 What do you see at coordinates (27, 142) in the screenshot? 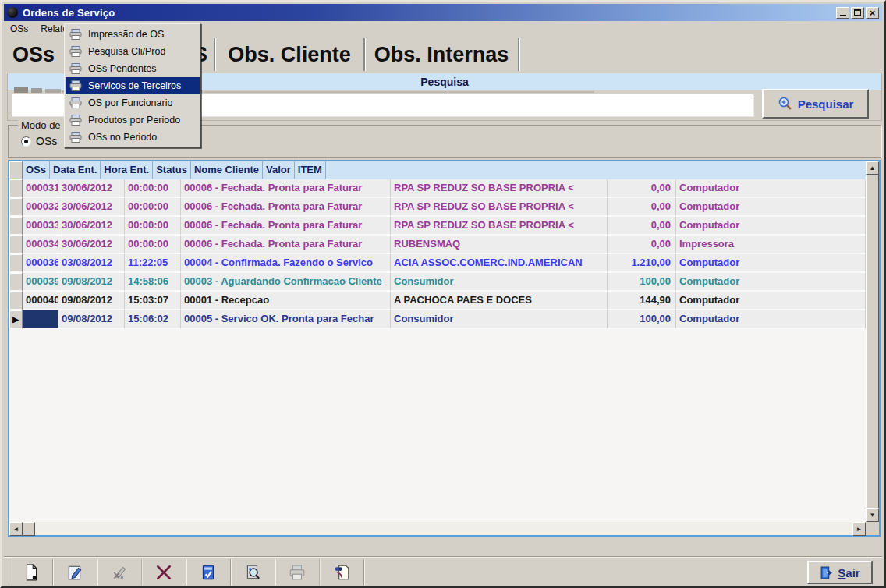
I see `radio-icon` at bounding box center [27, 142].